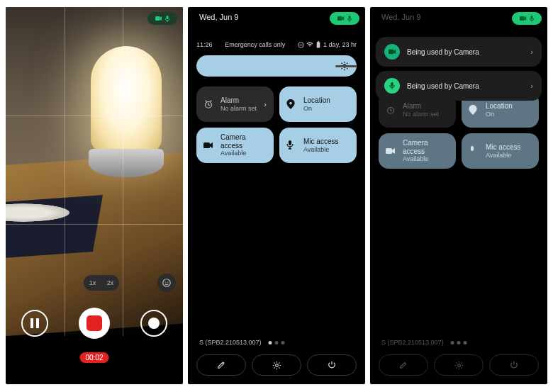 The image size is (553, 392). I want to click on recording-timer: 00:02, so click(94, 357).